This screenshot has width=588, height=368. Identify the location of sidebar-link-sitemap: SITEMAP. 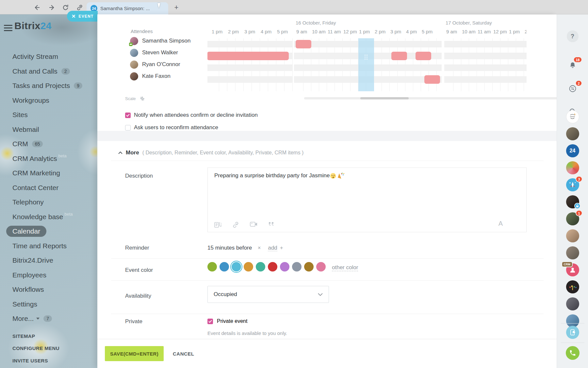
(24, 336).